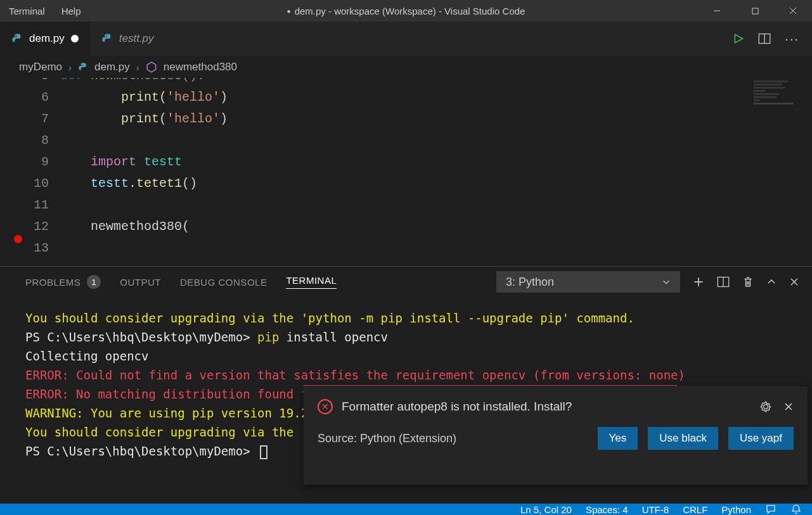 This screenshot has height=515, width=812. I want to click on tab-actions: ···, so click(772, 39).